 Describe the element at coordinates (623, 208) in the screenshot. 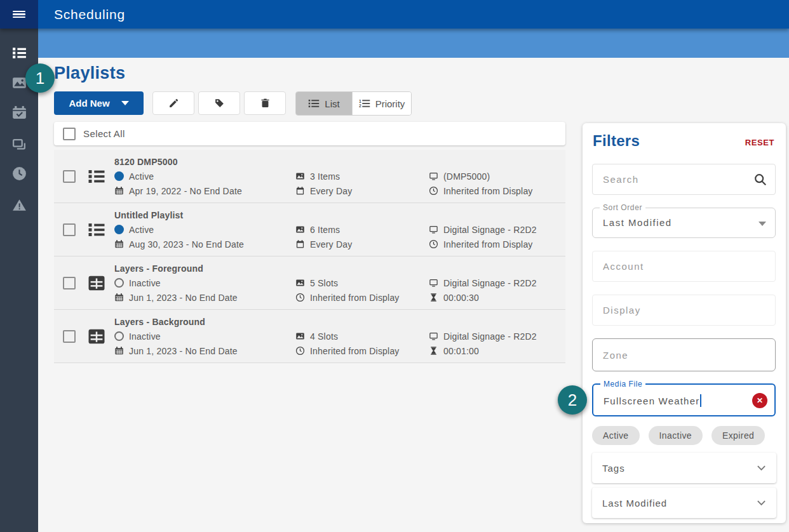

I see `sort-order-label: Sort Order` at that location.